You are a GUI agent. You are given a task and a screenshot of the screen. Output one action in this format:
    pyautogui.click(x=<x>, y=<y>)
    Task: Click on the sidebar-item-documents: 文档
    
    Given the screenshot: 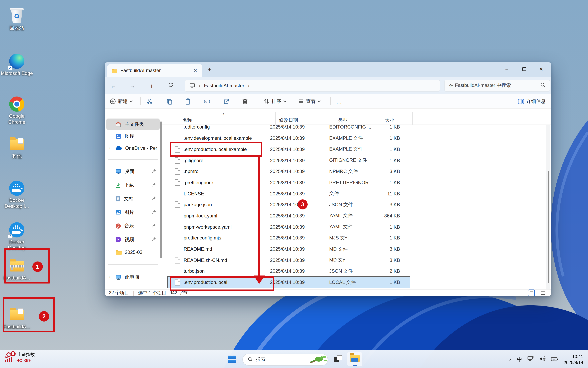 What is the action you would take?
    pyautogui.click(x=133, y=199)
    